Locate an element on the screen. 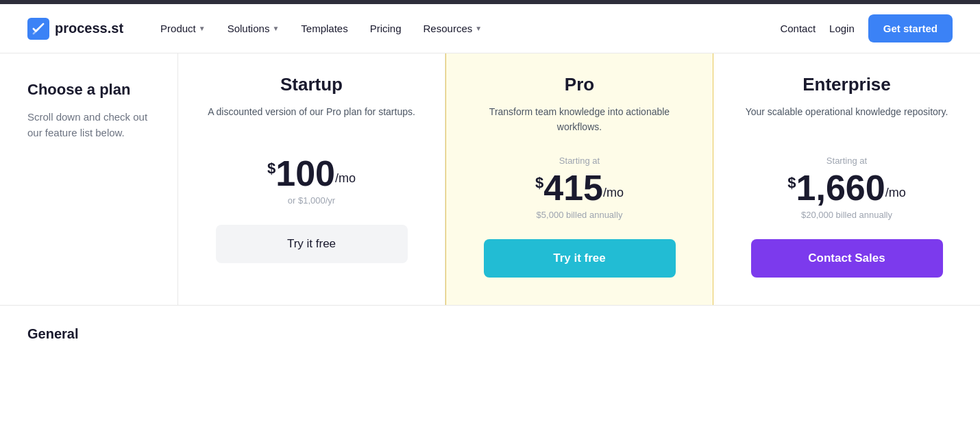 Image resolution: width=980 pixels, height=442 pixels. nav-item-product: Product ▼ is located at coordinates (183, 29).